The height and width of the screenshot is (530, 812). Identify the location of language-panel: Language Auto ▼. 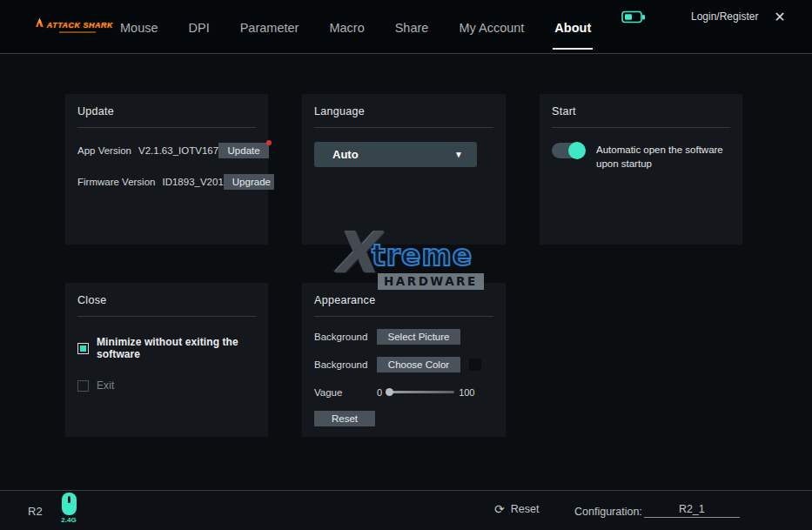
(404, 169).